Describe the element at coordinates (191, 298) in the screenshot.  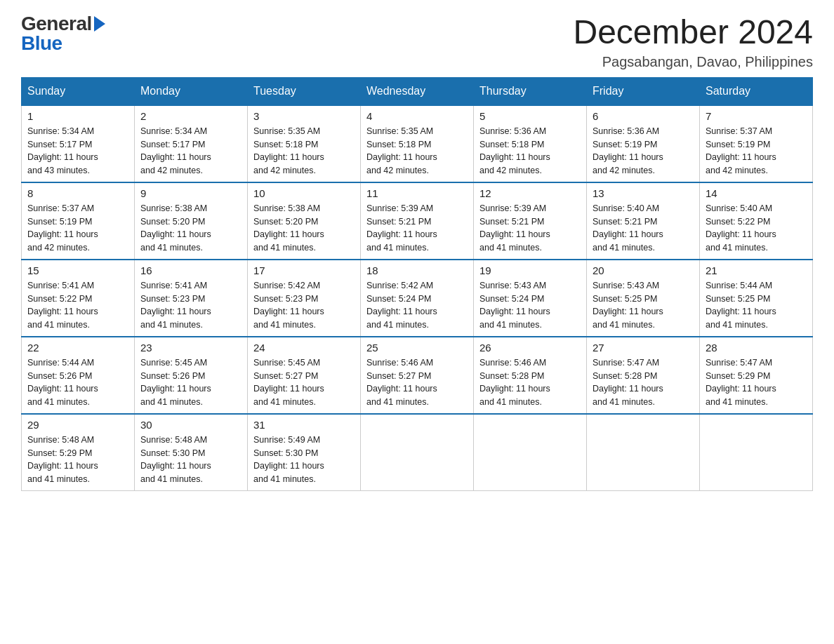
I see `calendar-cell: 16 Sunrise: 5:41 AM Sunset: 5:23 PM Dayl…` at that location.